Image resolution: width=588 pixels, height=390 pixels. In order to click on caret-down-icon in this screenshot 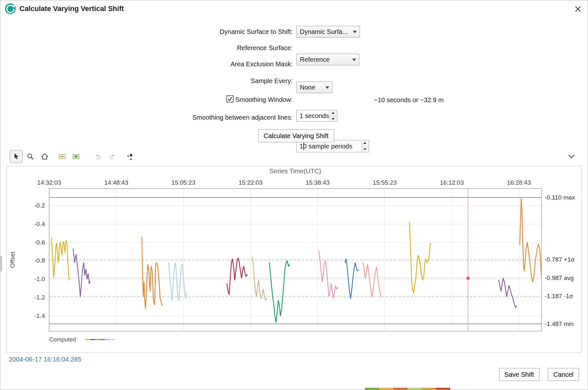, I will do `click(131, 160)`.